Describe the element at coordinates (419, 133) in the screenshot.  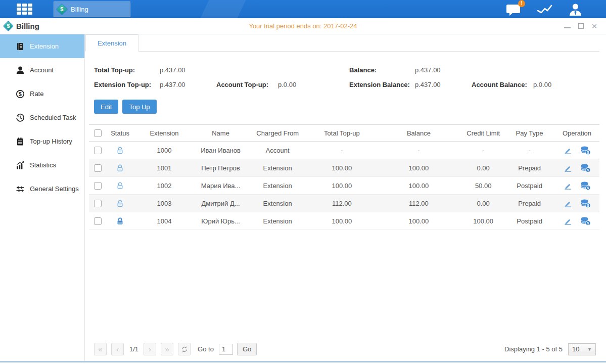
I see `col-balance: Balance` at that location.